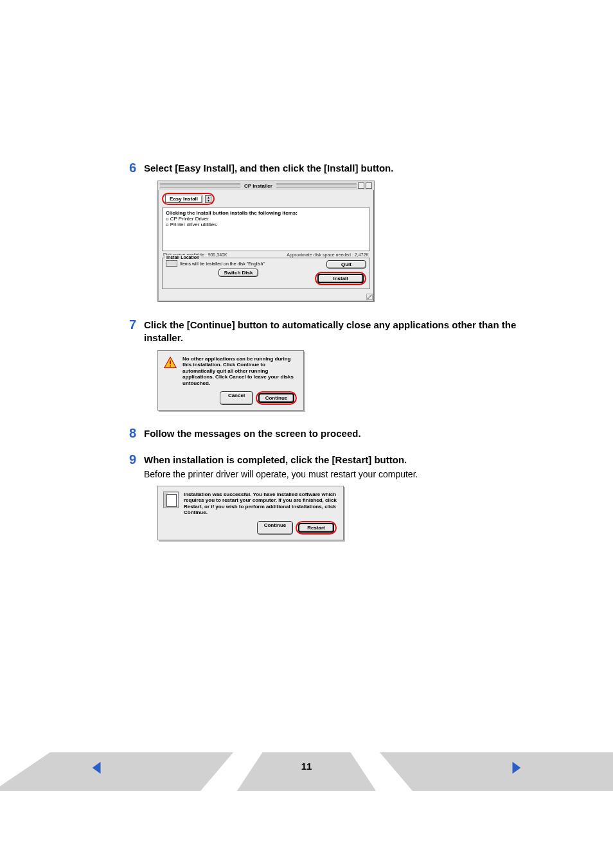  What do you see at coordinates (266, 186) in the screenshot?
I see `titlebar: CP Installer` at bounding box center [266, 186].